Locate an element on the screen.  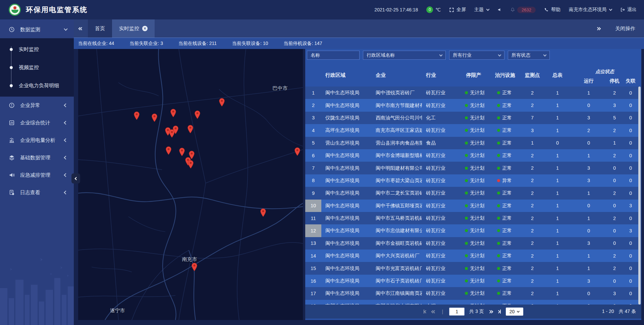
table-scrollbar is located at coordinates (639, 196).